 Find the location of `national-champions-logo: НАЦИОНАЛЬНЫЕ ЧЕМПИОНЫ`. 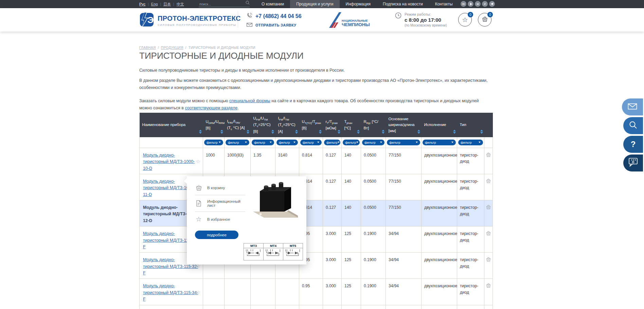

national-champions-logo: НАЦИОНАЛЬНЫЕ ЧЕМПИОНЫ is located at coordinates (351, 20).